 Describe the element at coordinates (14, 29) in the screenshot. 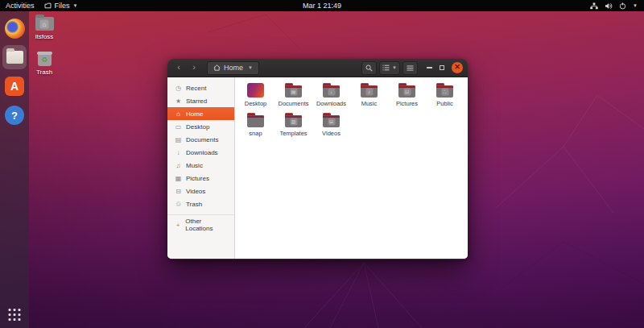

I see `firefox-icon` at that location.